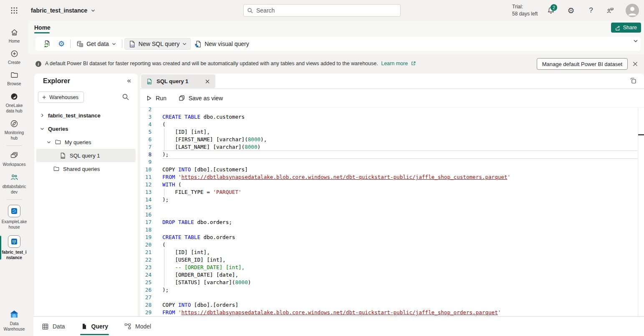  I want to click on external-link-icon, so click(413, 64).